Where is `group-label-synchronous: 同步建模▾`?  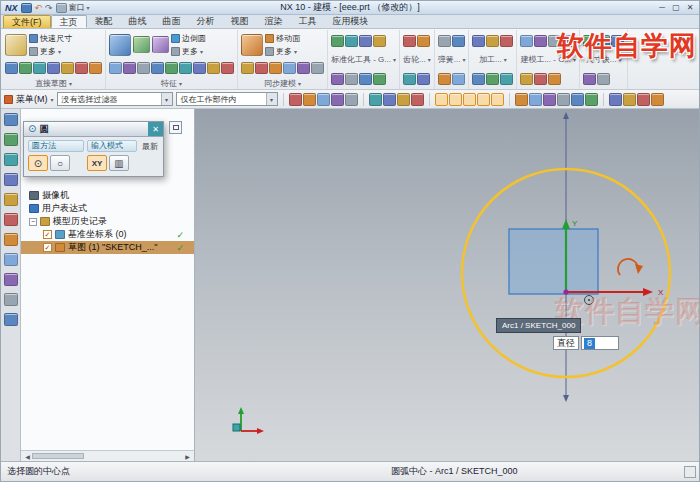
group-label-synchronous: 同步建模▾ is located at coordinates (282, 83).